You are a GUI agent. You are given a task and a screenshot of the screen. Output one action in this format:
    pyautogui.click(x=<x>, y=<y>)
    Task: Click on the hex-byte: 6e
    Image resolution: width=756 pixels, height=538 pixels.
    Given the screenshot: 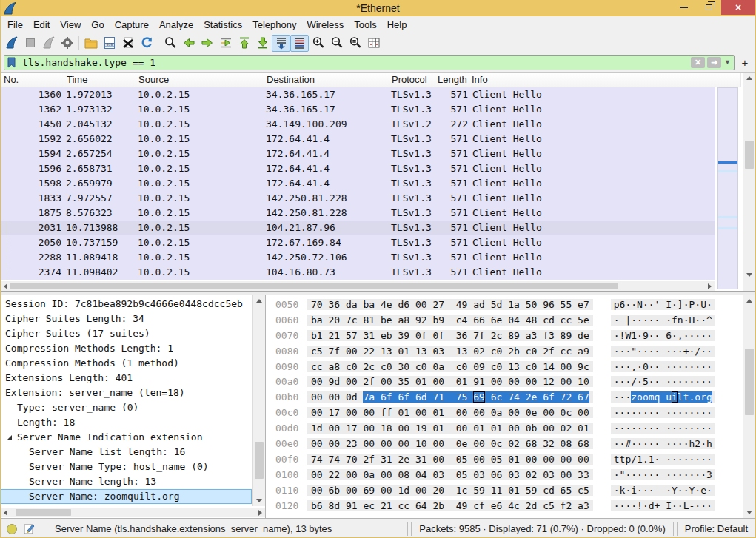 What is the action you would take?
    pyautogui.click(x=497, y=320)
    